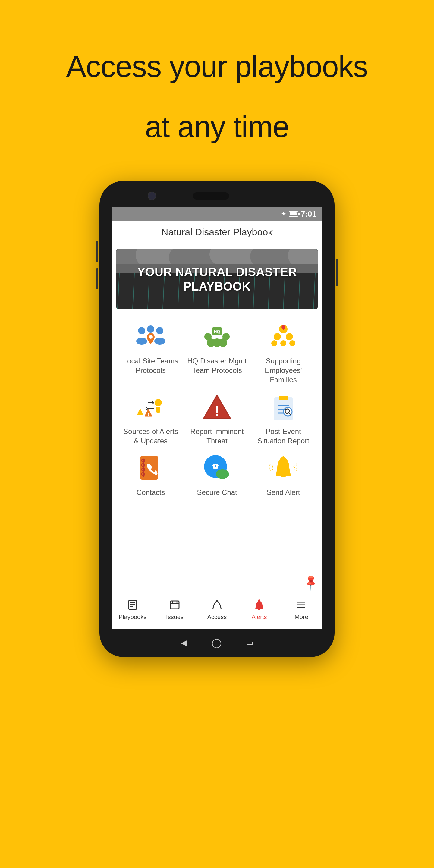 This screenshot has width=434, height=868. I want to click on svg-text: HQ, so click(217, 332).